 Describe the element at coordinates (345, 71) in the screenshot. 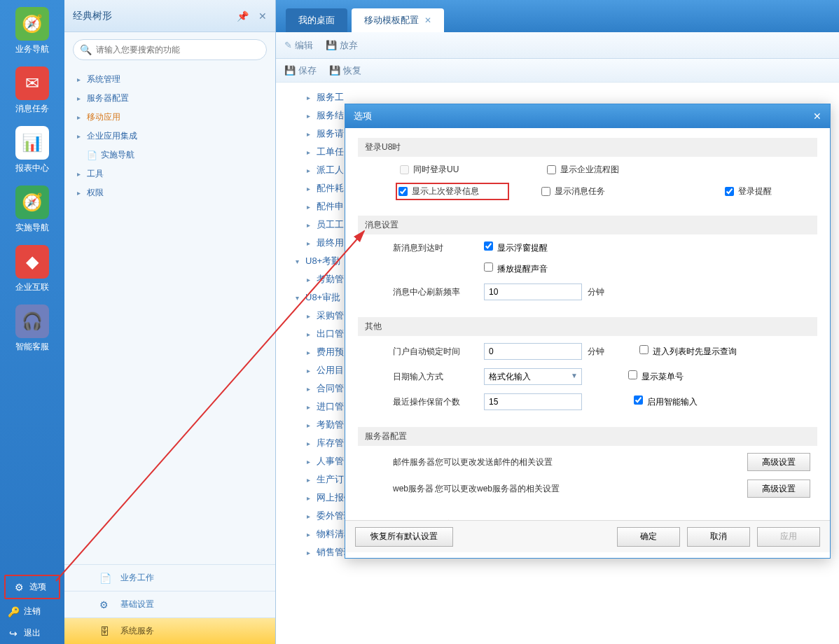

I see `toolbar-btn-恢复: 💾恢复` at that location.